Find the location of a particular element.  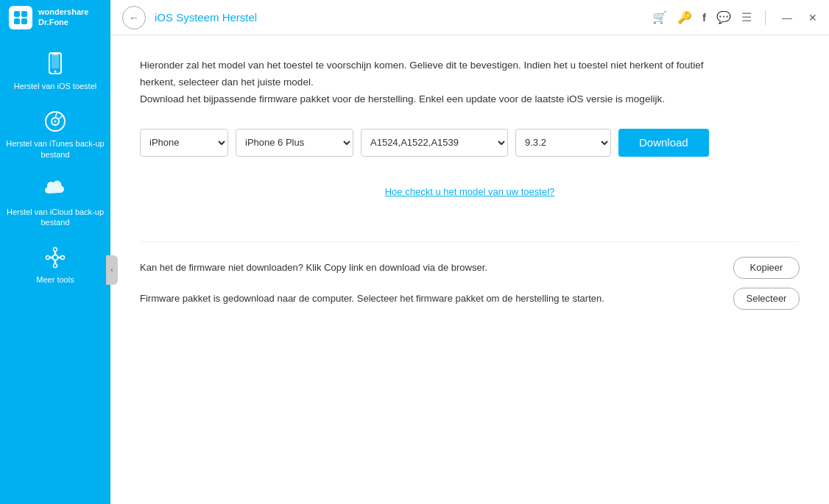

page-title: iOS Systeem Herstel is located at coordinates (403, 18).